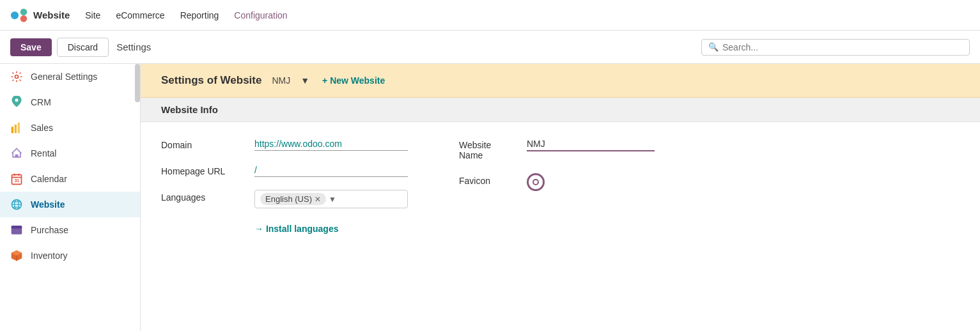 The height and width of the screenshot is (331, 980). What do you see at coordinates (331, 199) in the screenshot?
I see `languages-value: English (US) ✕ ▼` at bounding box center [331, 199].